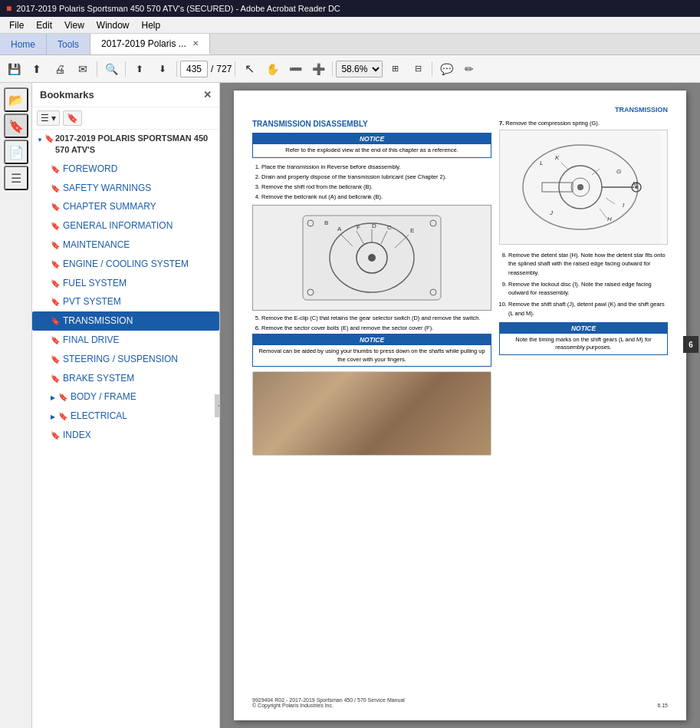 The image size is (700, 728). What do you see at coordinates (67, 95) in the screenshot?
I see `bookmarks-title: Bookmarks` at bounding box center [67, 95].